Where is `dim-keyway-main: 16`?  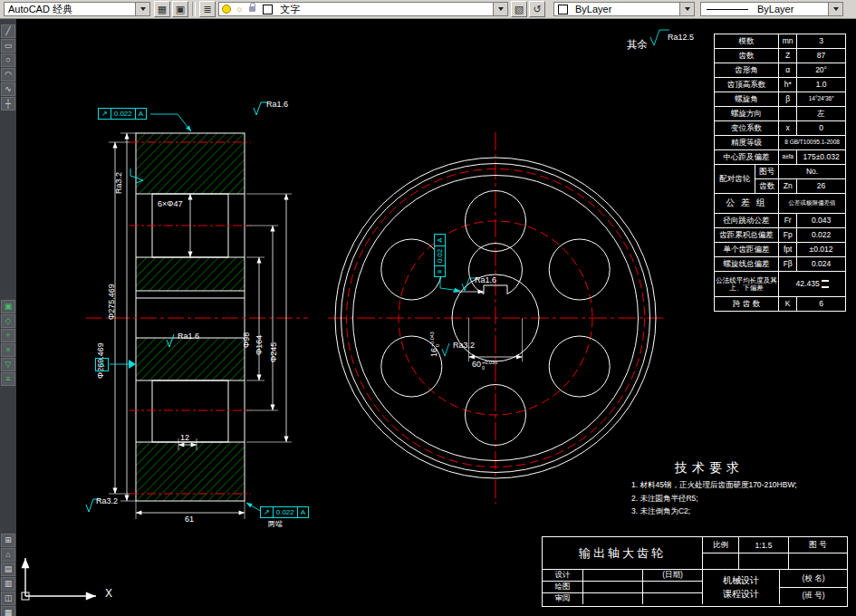
dim-keyway-main: 16 is located at coordinates (434, 352).